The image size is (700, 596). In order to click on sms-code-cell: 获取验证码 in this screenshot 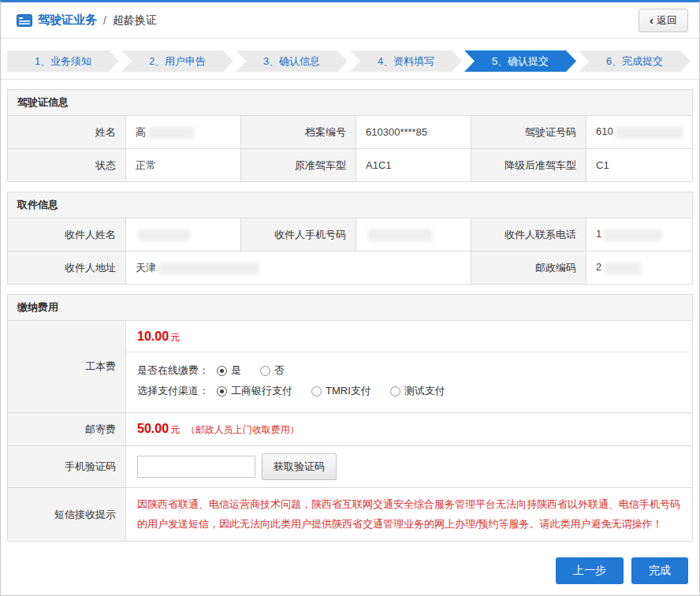, I will do `click(410, 467)`.